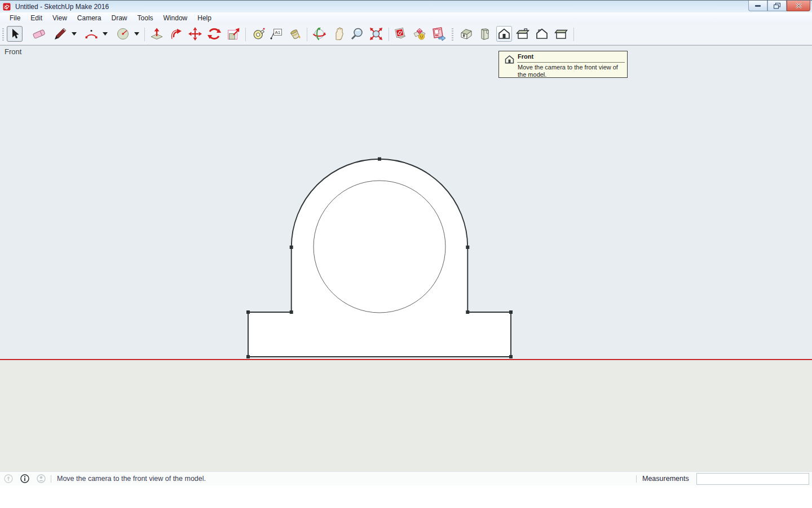 The image size is (812, 508). I want to click on follow-me-tool-button, so click(176, 34).